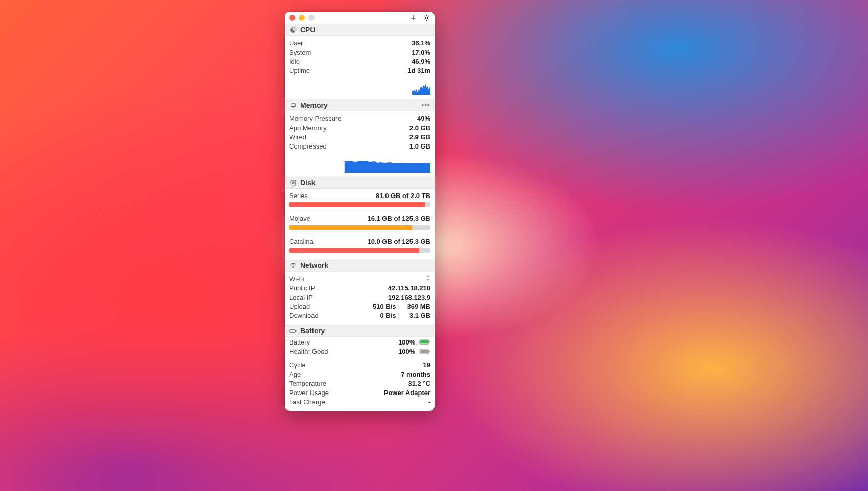 The image size is (868, 491). Describe the element at coordinates (293, 265) in the screenshot. I see `wifi-icon` at that location.